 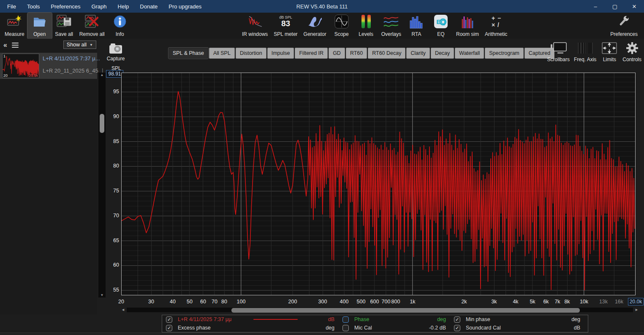 What do you see at coordinates (285, 24) in the screenshot?
I see `spl-meter-value: 83` at bounding box center [285, 24].